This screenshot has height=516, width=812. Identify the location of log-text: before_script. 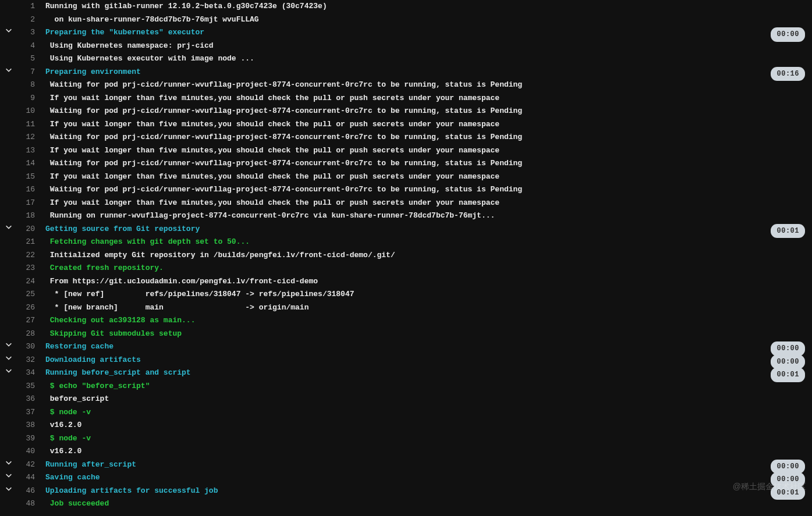
(425, 399).